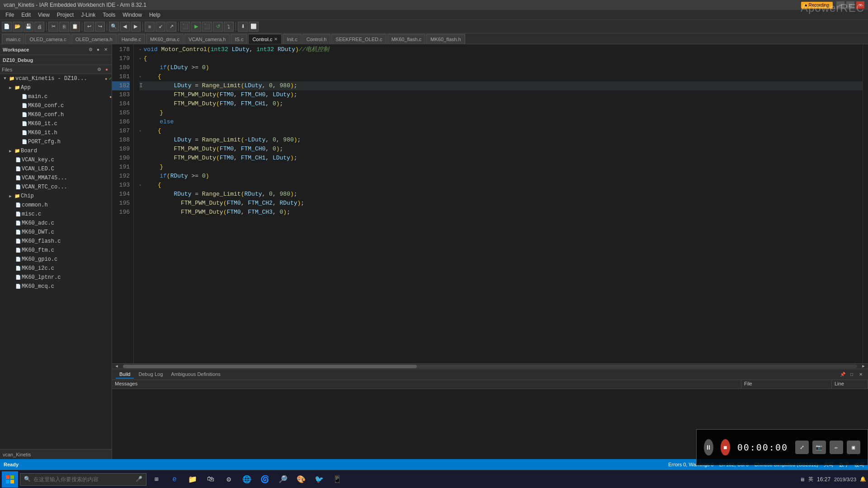 The height and width of the screenshot is (488, 868). Describe the element at coordinates (125, 375) in the screenshot. I see `build-tab-build: Build` at that location.